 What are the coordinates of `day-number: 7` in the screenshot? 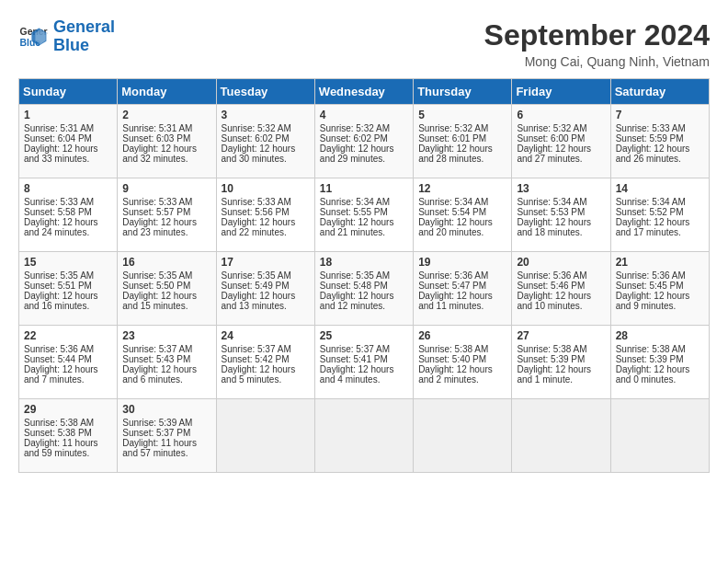 It's located at (660, 115).